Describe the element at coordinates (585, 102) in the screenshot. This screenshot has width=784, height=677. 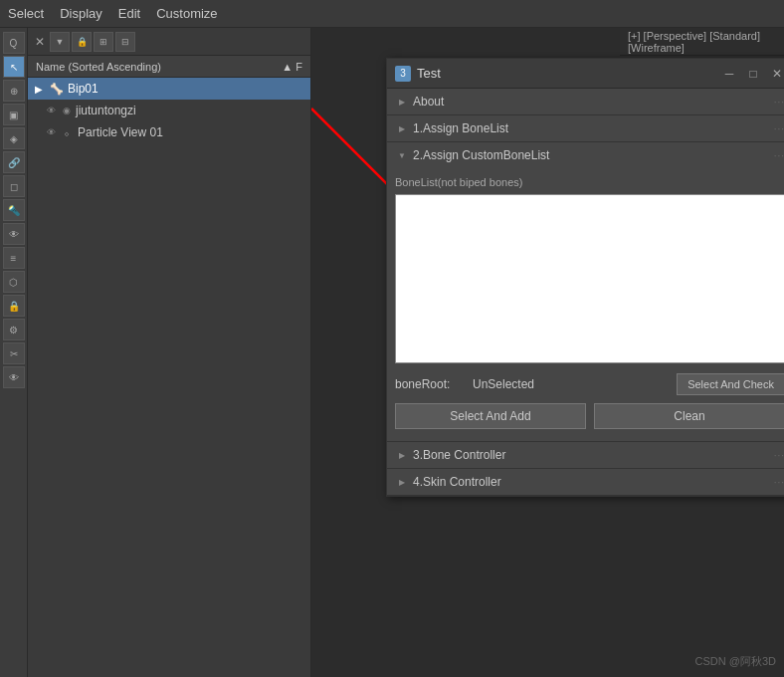
I see `section-about-header: ▶ About ···` at that location.